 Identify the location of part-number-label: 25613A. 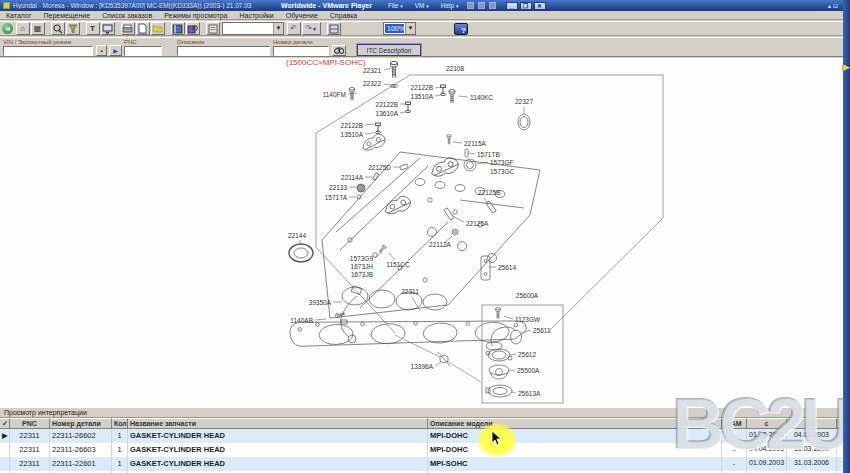
(530, 394).